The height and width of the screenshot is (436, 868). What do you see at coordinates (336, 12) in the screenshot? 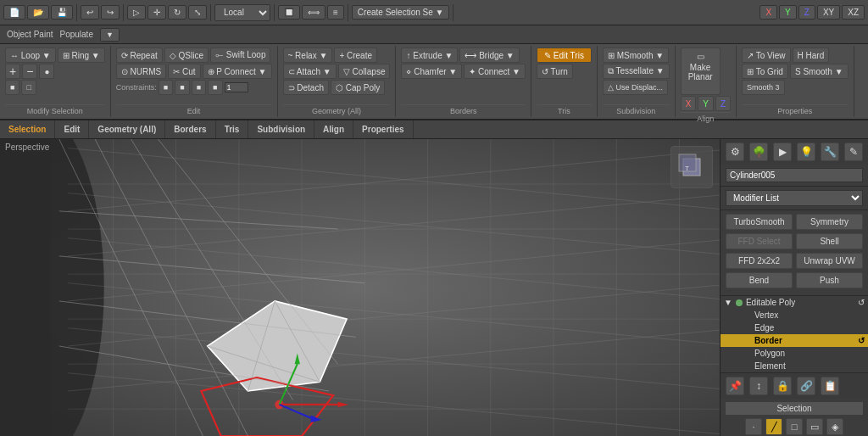
I see `align-btn: ≡` at bounding box center [336, 12].